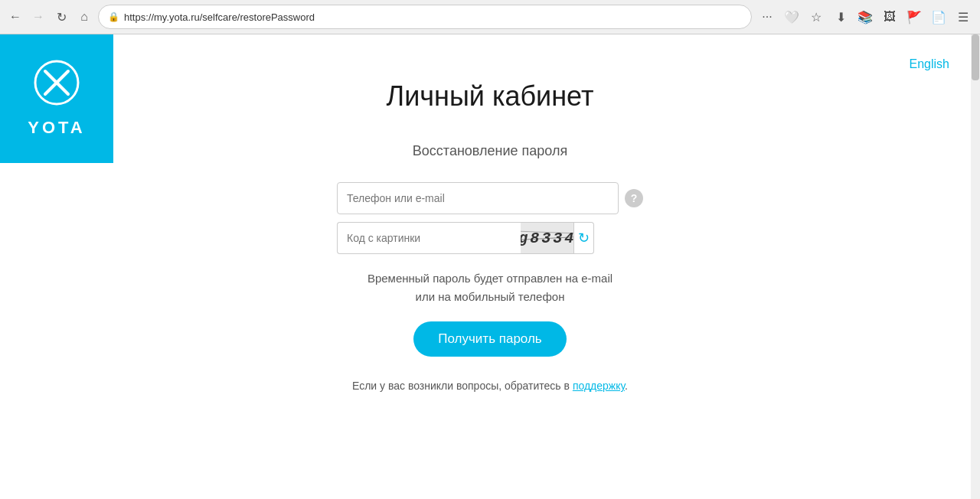 Image resolution: width=980 pixels, height=499 pixels. I want to click on support-link: поддержку, so click(599, 386).